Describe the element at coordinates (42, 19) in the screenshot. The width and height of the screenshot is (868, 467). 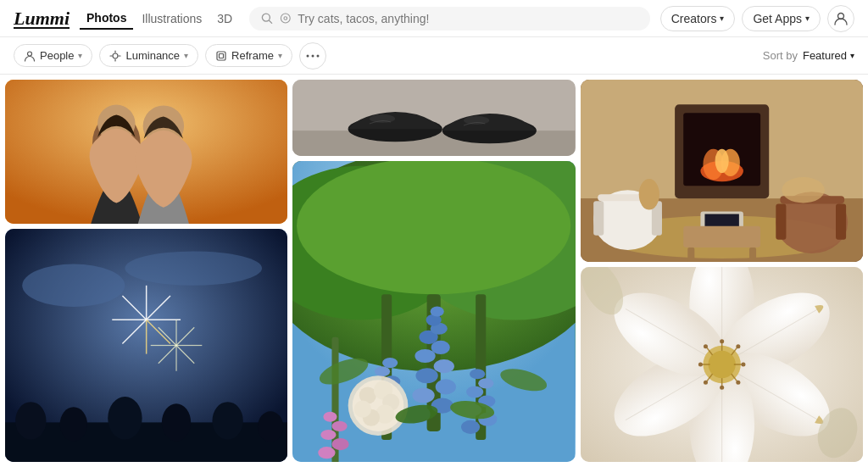
I see `logo: Lummi` at that location.